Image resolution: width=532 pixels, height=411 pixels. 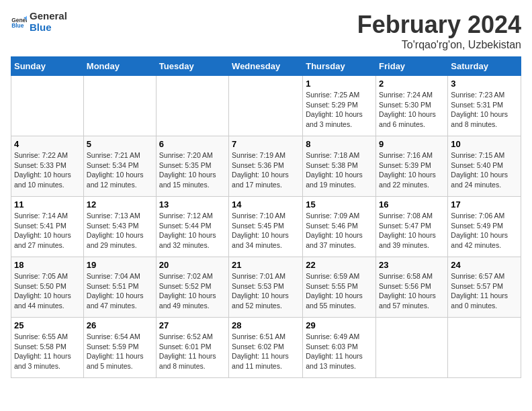 I want to click on day-number: 29, so click(x=339, y=325).